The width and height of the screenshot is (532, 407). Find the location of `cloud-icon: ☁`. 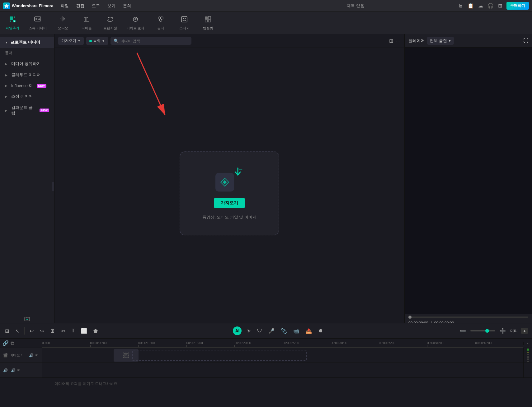

cloud-icon: ☁ is located at coordinates (481, 6).